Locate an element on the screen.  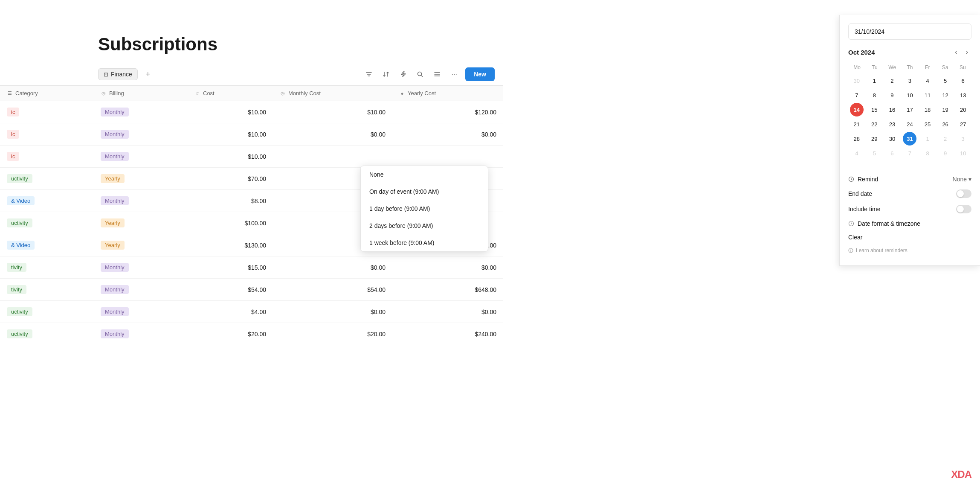
finance-filter-tab: ⊡ Finance is located at coordinates (118, 74).